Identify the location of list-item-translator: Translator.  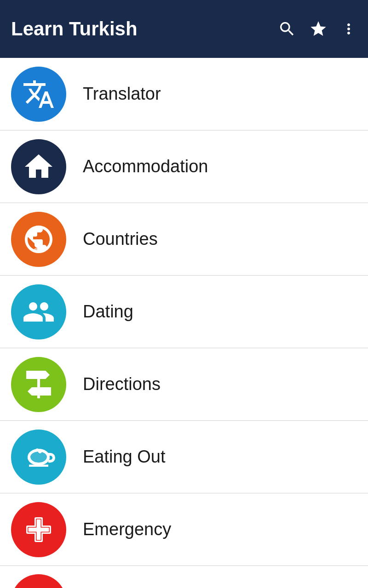
(184, 94).